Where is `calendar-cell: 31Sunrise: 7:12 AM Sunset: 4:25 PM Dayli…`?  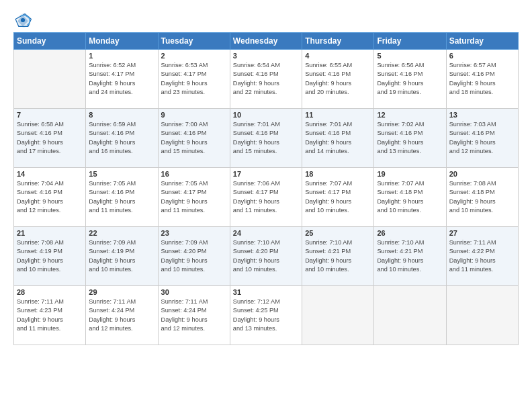 calendar-cell: 31Sunrise: 7:12 AM Sunset: 4:25 PM Dayli… is located at coordinates (266, 316).